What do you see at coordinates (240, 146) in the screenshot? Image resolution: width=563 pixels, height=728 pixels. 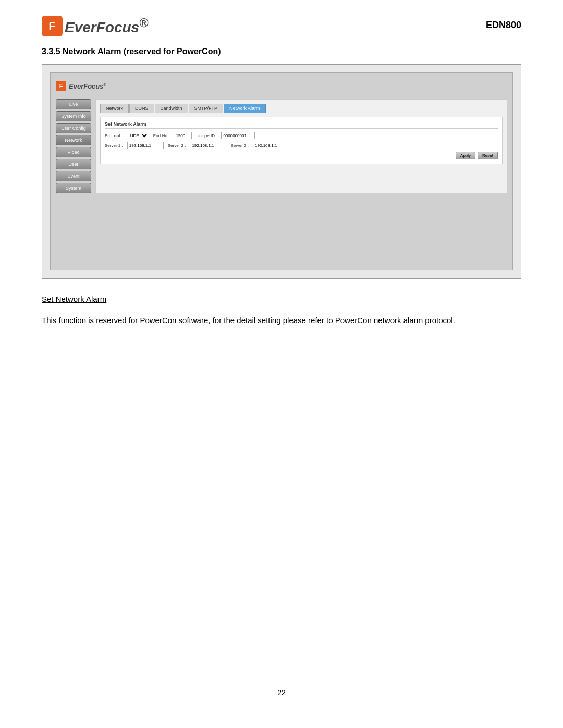 I see `server3-label: Server 3 :` at bounding box center [240, 146].